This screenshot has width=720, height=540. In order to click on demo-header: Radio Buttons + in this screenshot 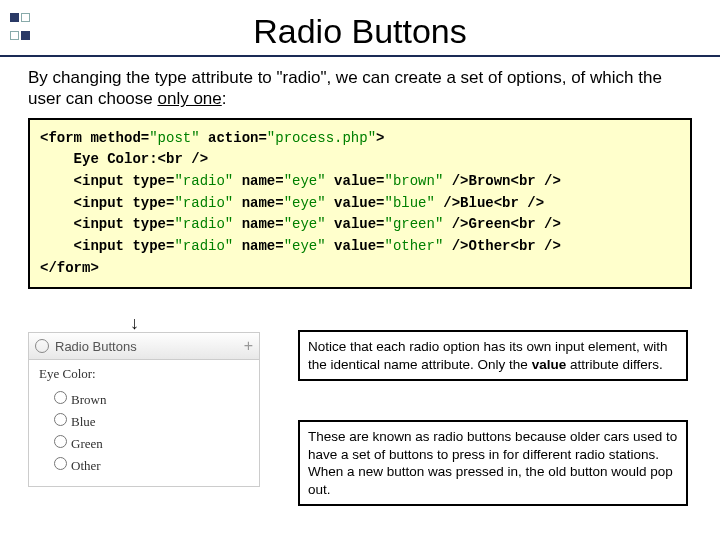, I will do `click(144, 346)`.